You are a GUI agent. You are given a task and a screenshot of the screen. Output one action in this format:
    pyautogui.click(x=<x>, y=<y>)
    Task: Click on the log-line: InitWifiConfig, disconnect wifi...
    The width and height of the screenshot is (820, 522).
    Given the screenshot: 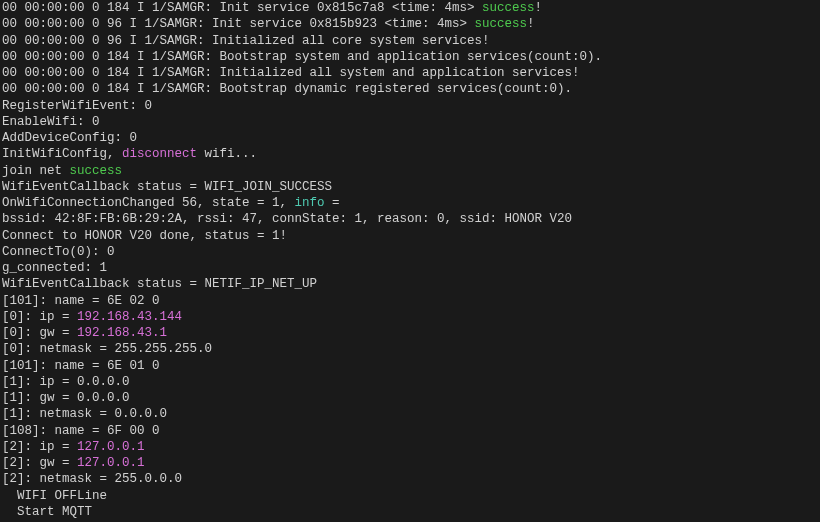 What is the action you would take?
    pyautogui.click(x=410, y=154)
    